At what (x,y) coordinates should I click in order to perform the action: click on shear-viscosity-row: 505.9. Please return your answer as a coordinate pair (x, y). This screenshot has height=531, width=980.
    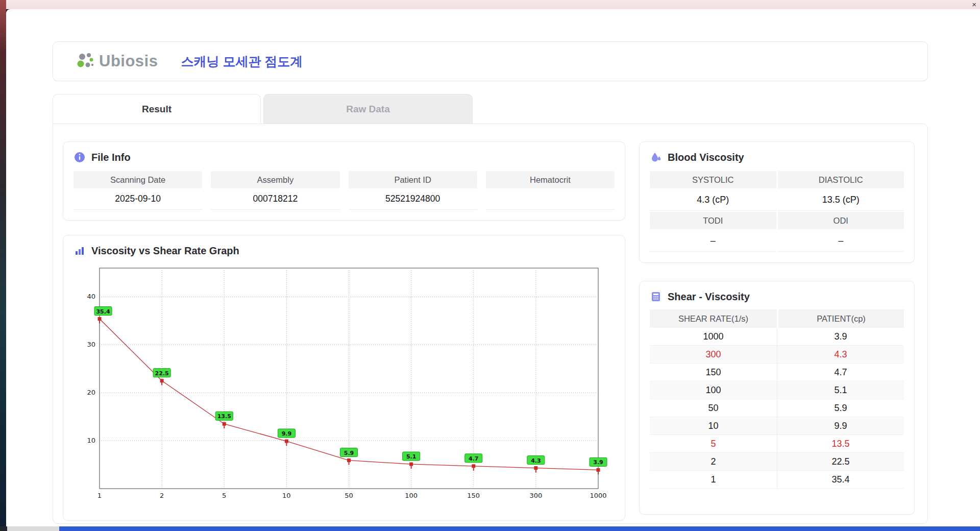
    Looking at the image, I should click on (777, 408).